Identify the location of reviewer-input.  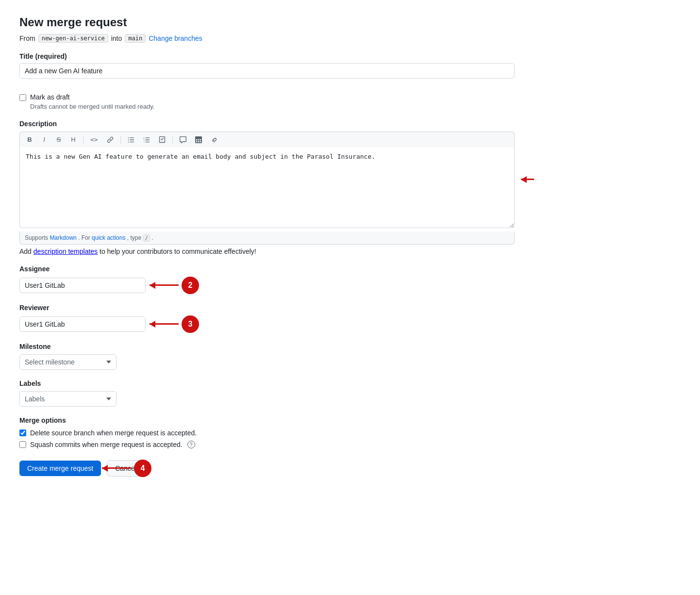
(83, 324).